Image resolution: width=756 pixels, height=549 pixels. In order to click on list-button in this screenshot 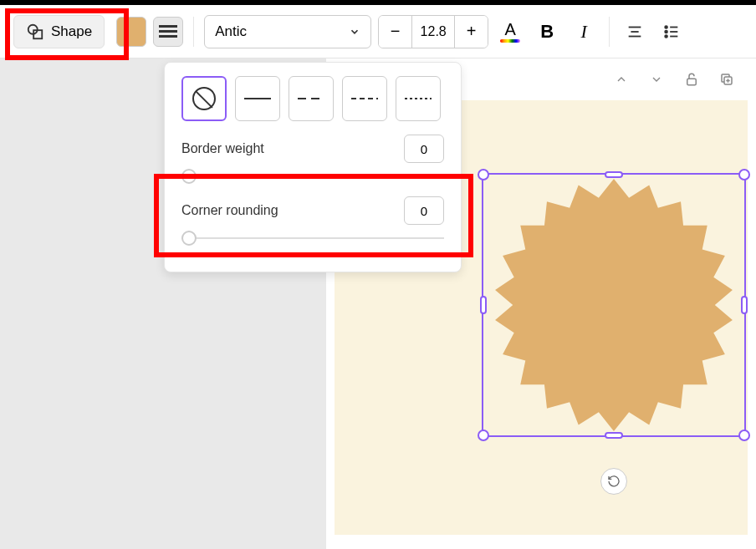, I will do `click(672, 32)`.